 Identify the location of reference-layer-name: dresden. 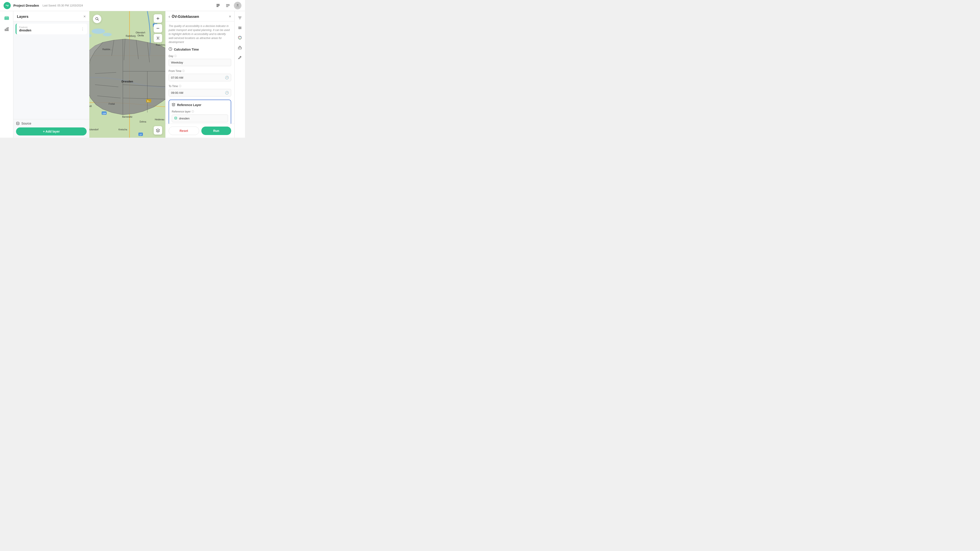
(184, 119).